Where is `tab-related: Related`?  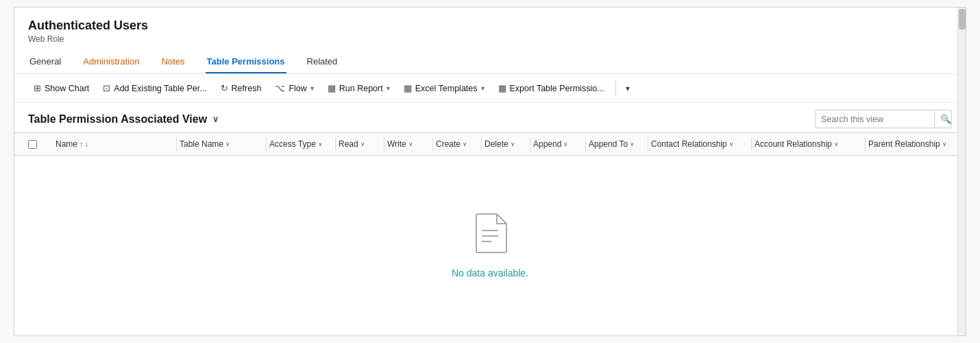 tab-related: Related is located at coordinates (322, 63).